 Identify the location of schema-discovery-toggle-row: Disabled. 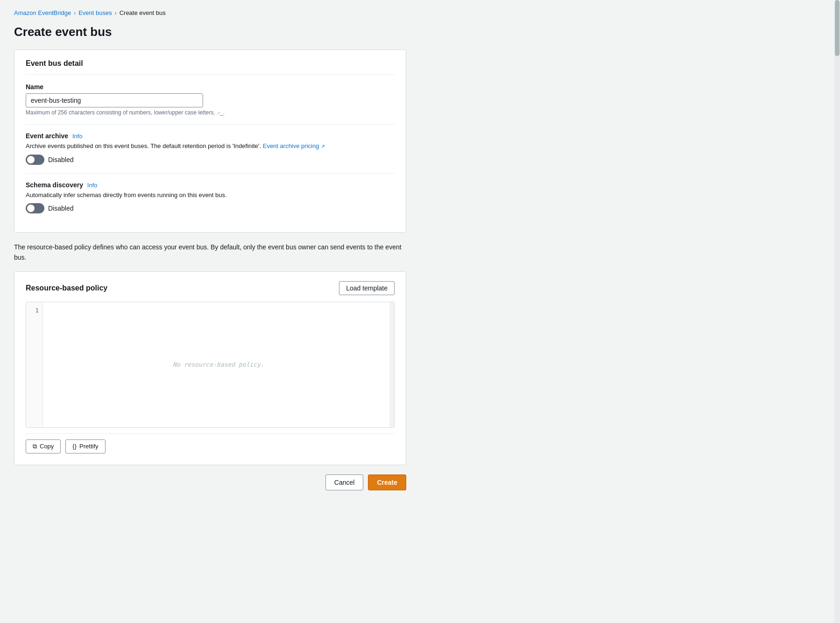
(210, 208).